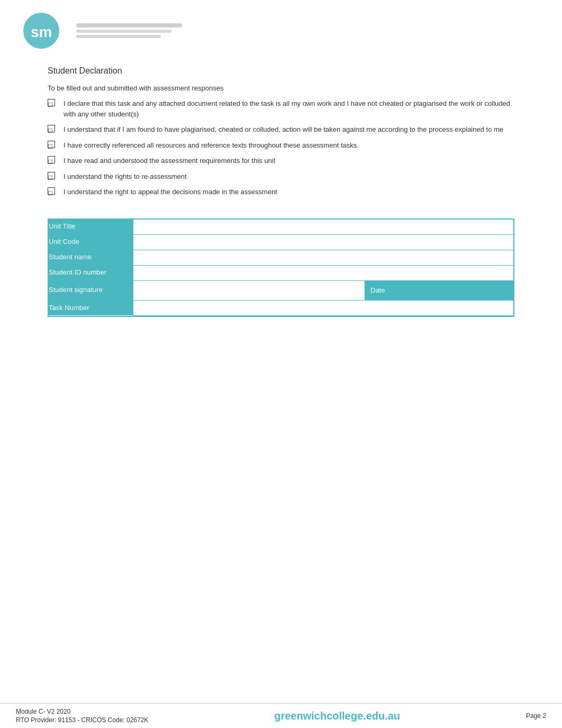 The image size is (562, 728). Describe the element at coordinates (129, 31) in the screenshot. I see `logo-text-lines` at that location.